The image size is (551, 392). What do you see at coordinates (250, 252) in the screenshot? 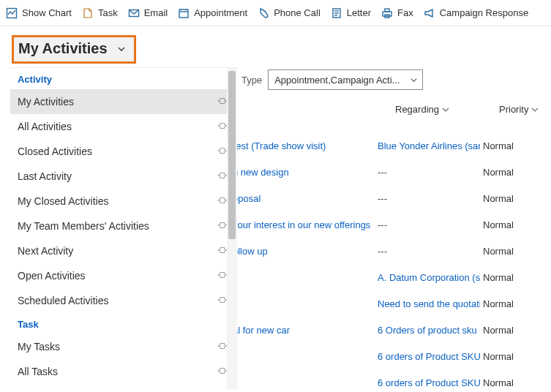
I see `cell-subject: ollow up` at bounding box center [250, 252].